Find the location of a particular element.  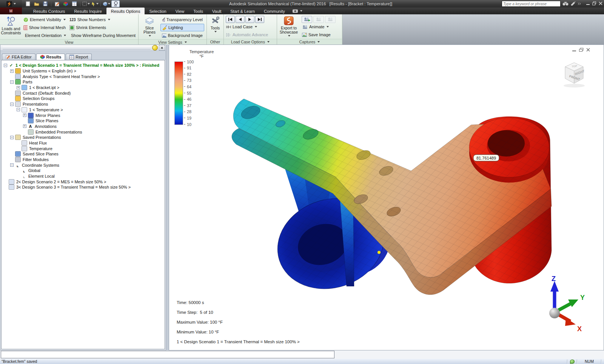

background-image-button: Background Image is located at coordinates (182, 35).